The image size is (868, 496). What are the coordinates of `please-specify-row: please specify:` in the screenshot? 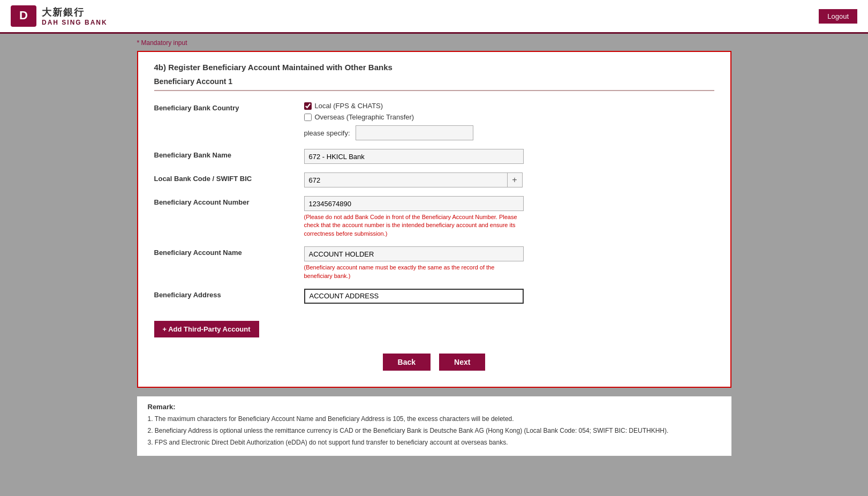 It's located at (449, 133).